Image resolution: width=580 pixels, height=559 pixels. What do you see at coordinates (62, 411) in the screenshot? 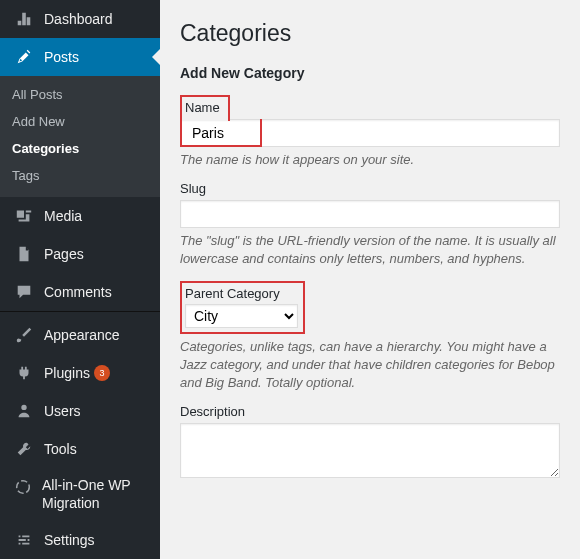
I see `nav-label: Users` at bounding box center [62, 411].